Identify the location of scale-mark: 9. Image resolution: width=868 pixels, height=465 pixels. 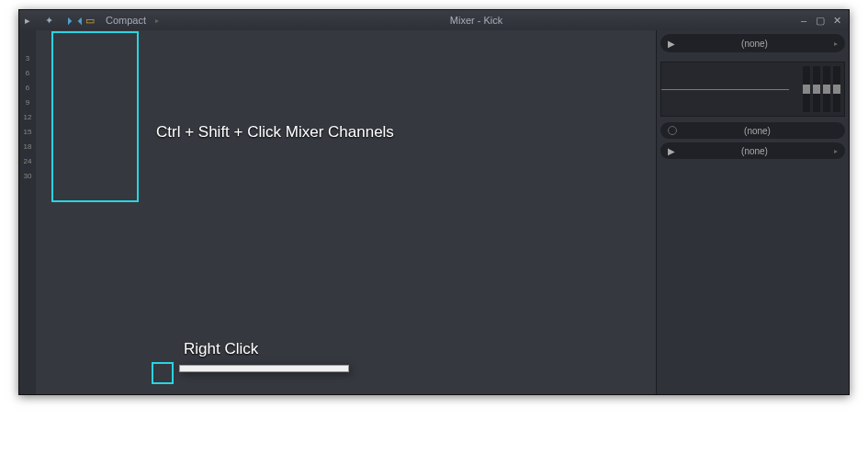
(28, 106).